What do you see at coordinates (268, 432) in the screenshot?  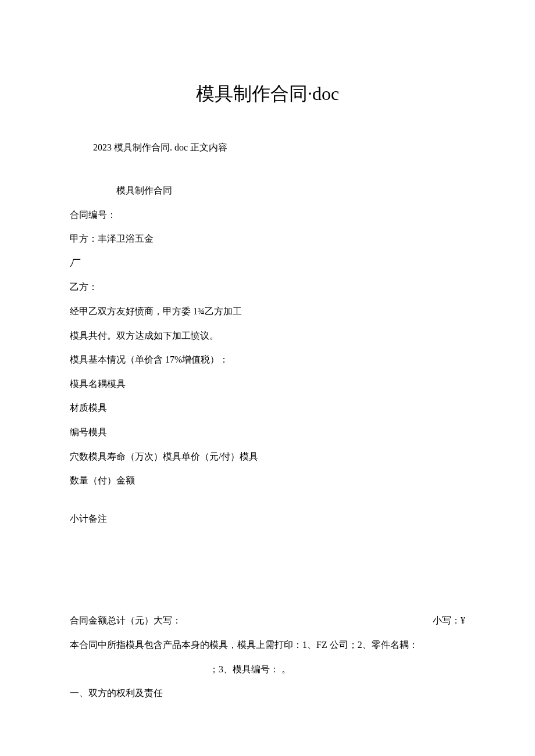 I see `number-line: 编号模具` at bounding box center [268, 432].